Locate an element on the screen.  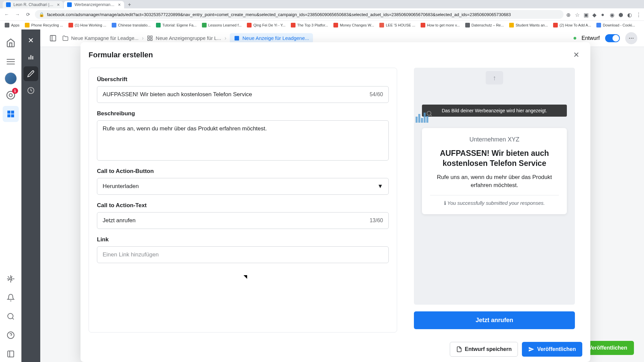
reload-button: ⟳ is located at coordinates (28, 14).